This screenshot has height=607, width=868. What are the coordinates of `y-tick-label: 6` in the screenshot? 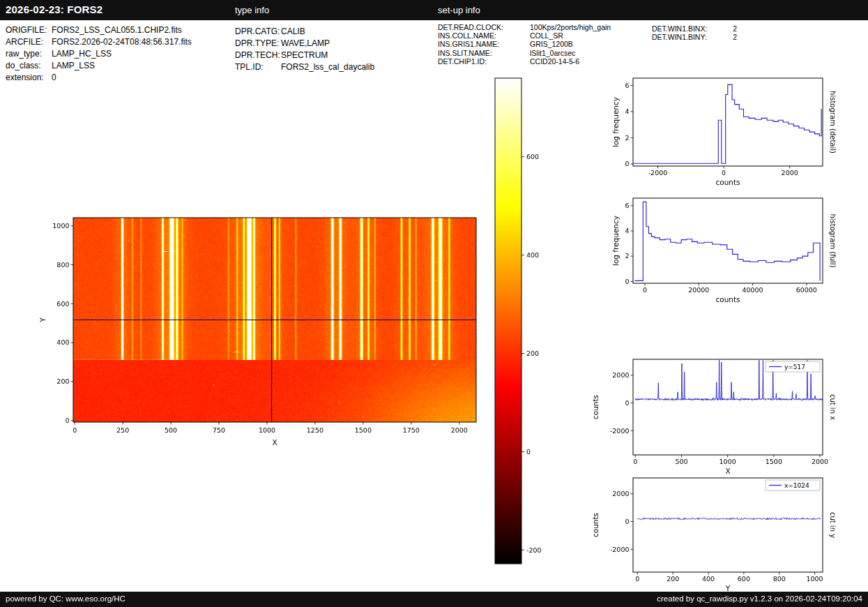 It's located at (627, 85).